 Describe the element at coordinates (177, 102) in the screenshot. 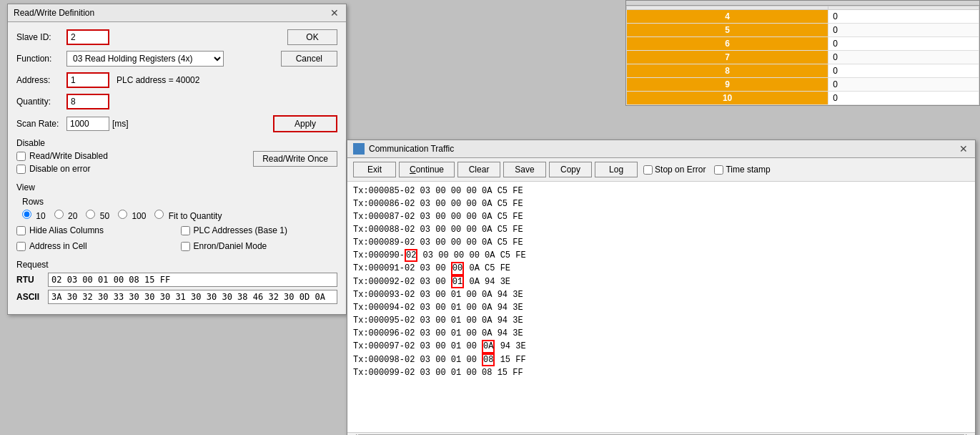

I see `quantity-row: Quantity:` at that location.